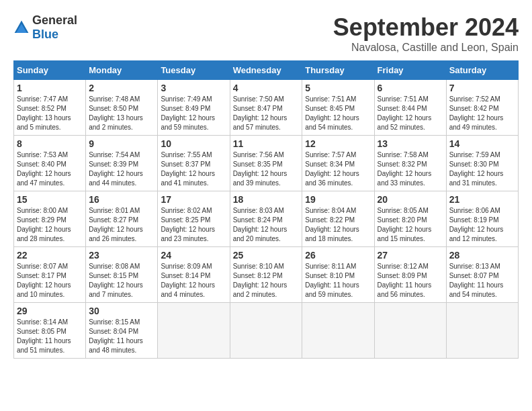 The image size is (532, 411). I want to click on header-day: Thursday, so click(339, 71).